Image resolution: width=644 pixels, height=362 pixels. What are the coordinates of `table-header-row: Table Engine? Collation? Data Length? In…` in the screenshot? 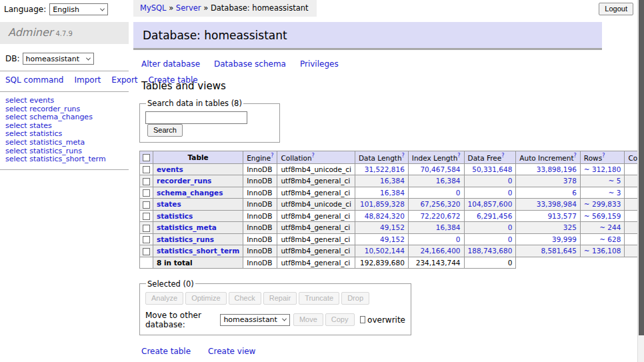 It's located at (392, 157).